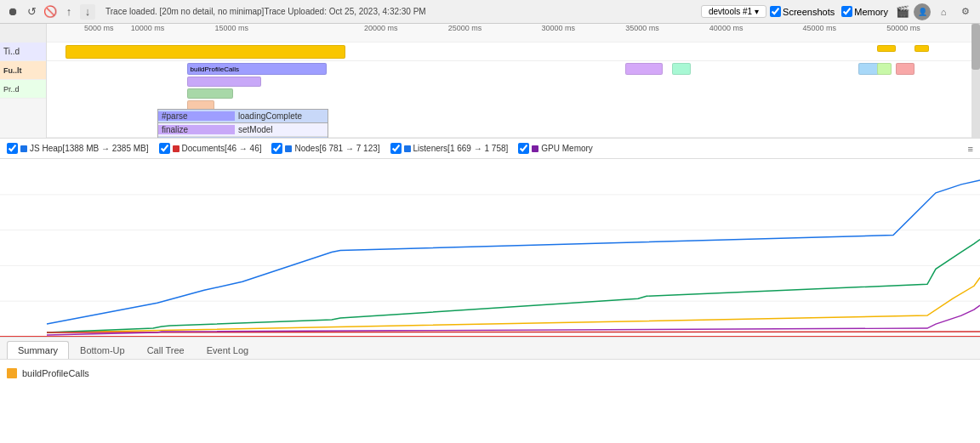  I want to click on metric-nodes-label: Nodes[6 781 → 7 123], so click(337, 148).